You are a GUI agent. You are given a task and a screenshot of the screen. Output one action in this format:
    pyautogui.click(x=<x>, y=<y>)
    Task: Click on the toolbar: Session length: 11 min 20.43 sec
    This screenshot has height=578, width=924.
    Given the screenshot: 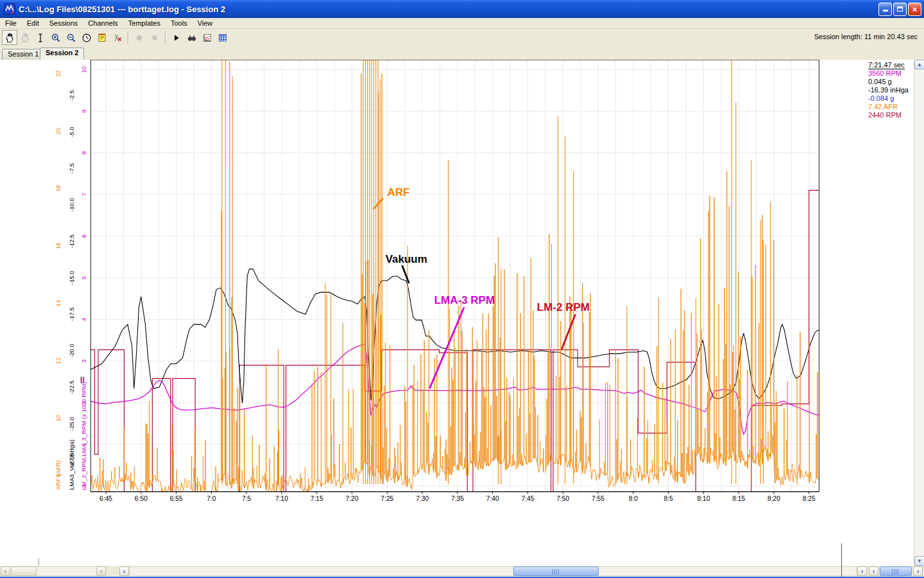 What is the action you would take?
    pyautogui.click(x=462, y=37)
    